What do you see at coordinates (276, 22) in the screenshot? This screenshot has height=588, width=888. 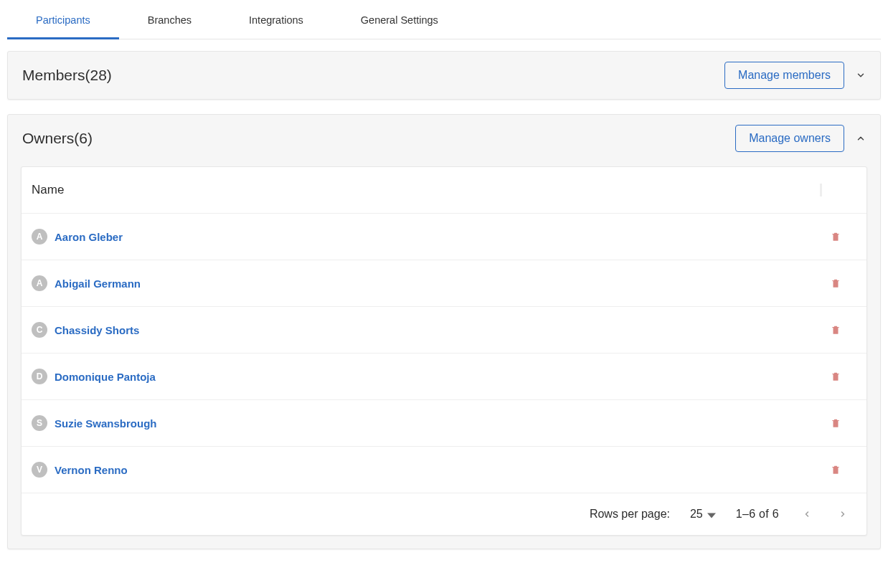 I see `tab-integrations: Integrations` at bounding box center [276, 22].